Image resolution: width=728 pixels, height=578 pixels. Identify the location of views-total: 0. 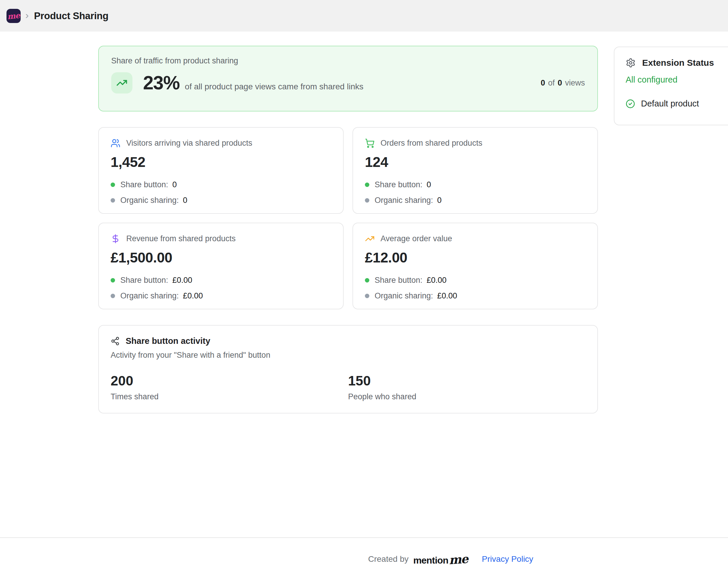
(560, 83).